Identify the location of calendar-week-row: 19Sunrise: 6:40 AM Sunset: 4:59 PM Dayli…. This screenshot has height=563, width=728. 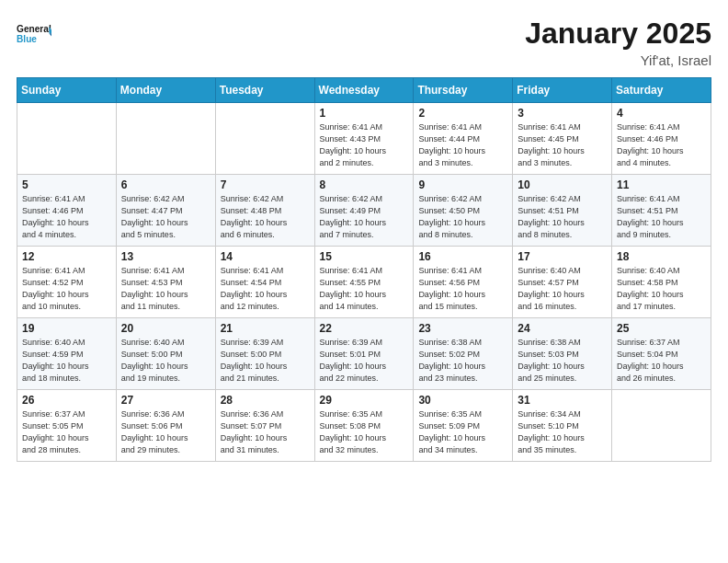
(364, 354).